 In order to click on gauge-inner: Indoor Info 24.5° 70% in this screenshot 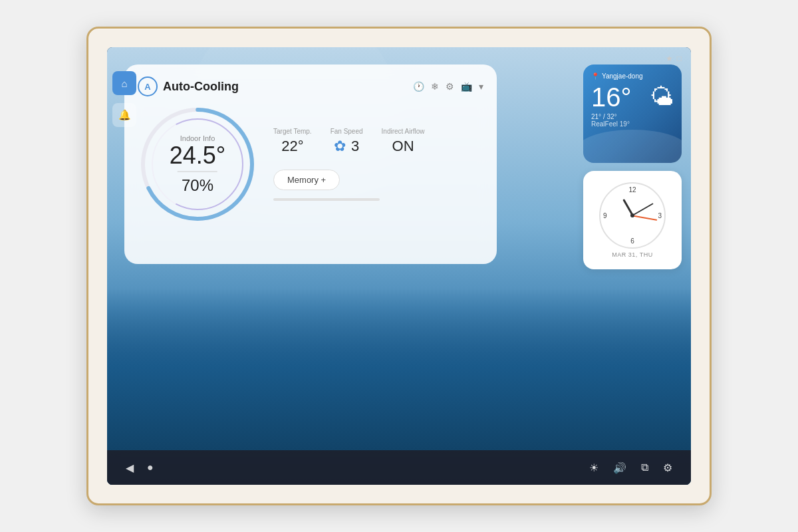, I will do `click(198, 165)`.